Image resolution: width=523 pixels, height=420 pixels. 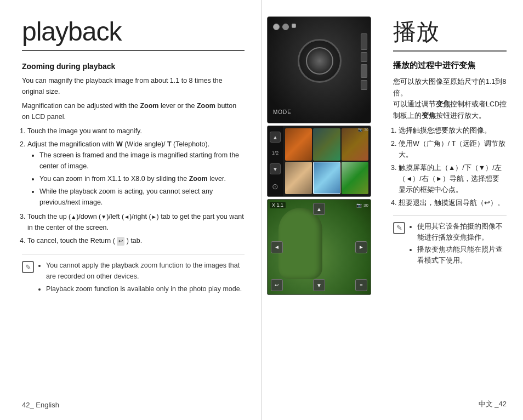 What do you see at coordinates (136, 186) in the screenshot?
I see `steps-list: Touch the image you want to magnify. Adj…` at bounding box center [136, 186].